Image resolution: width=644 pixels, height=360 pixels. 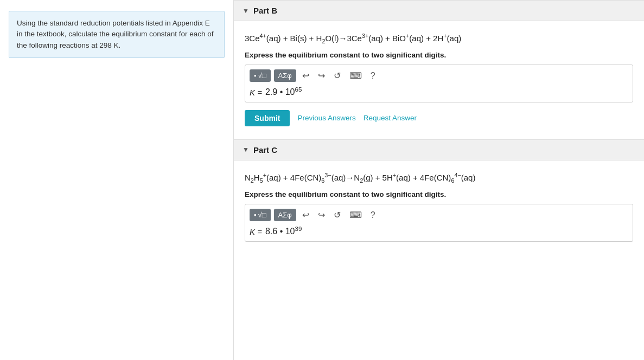 What do you see at coordinates (439, 150) in the screenshot?
I see `part-c-header: ▼ Part C` at bounding box center [439, 150].